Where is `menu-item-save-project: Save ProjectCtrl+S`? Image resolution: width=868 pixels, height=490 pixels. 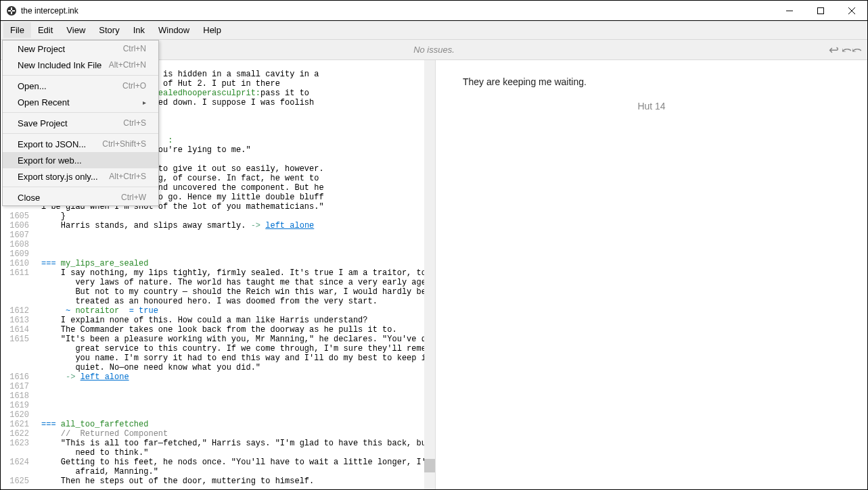 menu-item-save-project: Save ProjectCtrl+S is located at coordinates (81, 123).